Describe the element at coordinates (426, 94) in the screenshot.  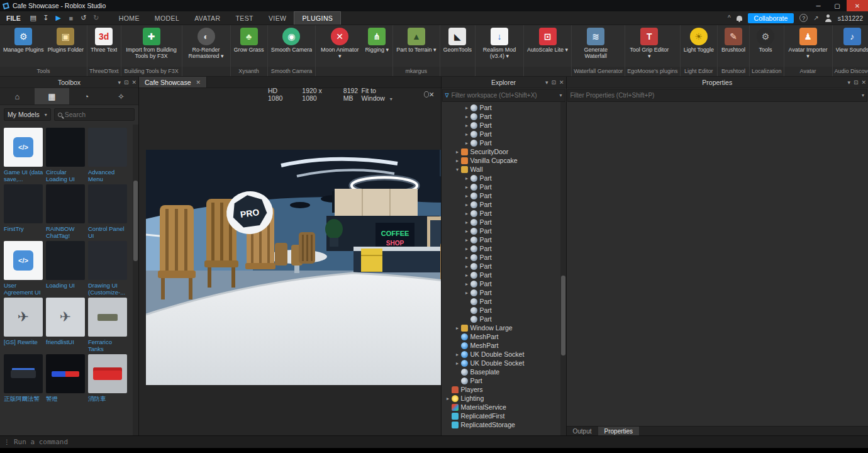
I see `record-indicator-icon` at that location.